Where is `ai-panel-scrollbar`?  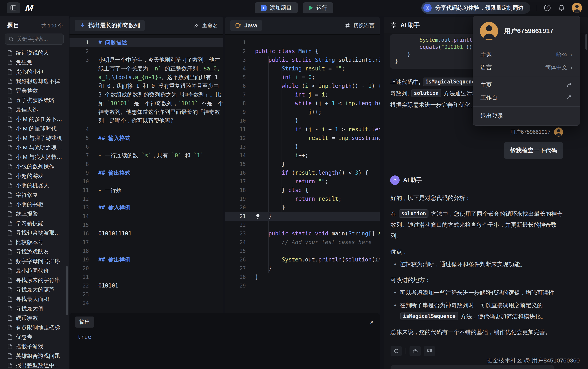
ai-panel-scrollbar is located at coordinates (586, 42).